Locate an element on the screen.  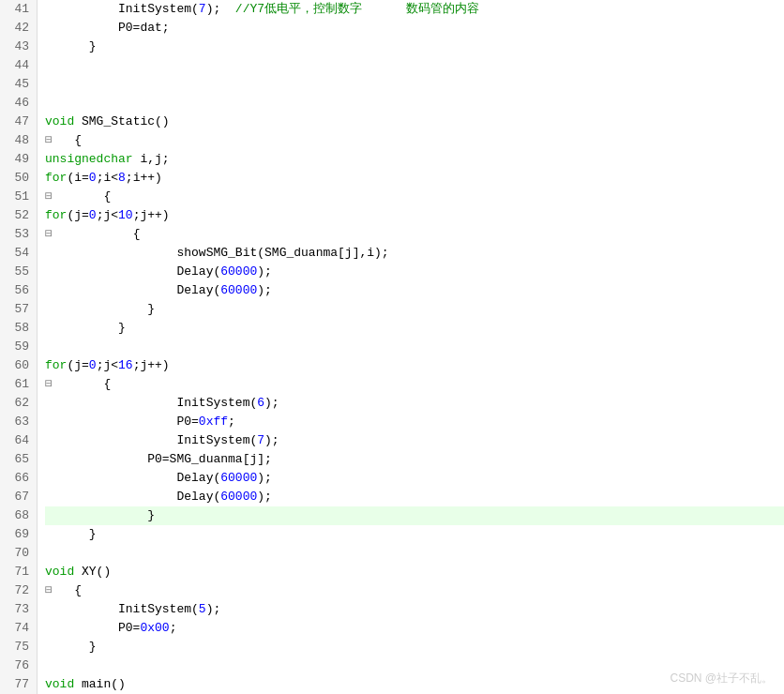
line-number: 44 is located at coordinates (19, 66).